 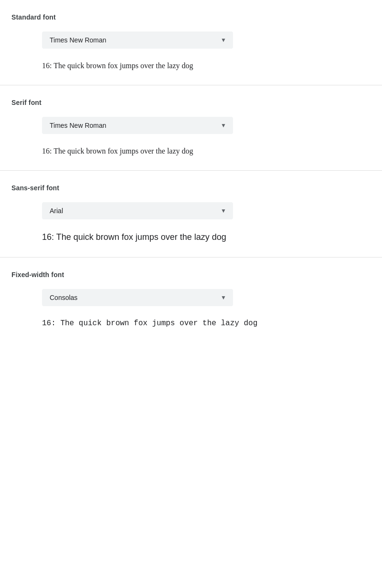 What do you see at coordinates (138, 40) in the screenshot?
I see `standard-font-select-wrapper: Times New Roman Arial Georgia Verdana Tr…` at bounding box center [138, 40].